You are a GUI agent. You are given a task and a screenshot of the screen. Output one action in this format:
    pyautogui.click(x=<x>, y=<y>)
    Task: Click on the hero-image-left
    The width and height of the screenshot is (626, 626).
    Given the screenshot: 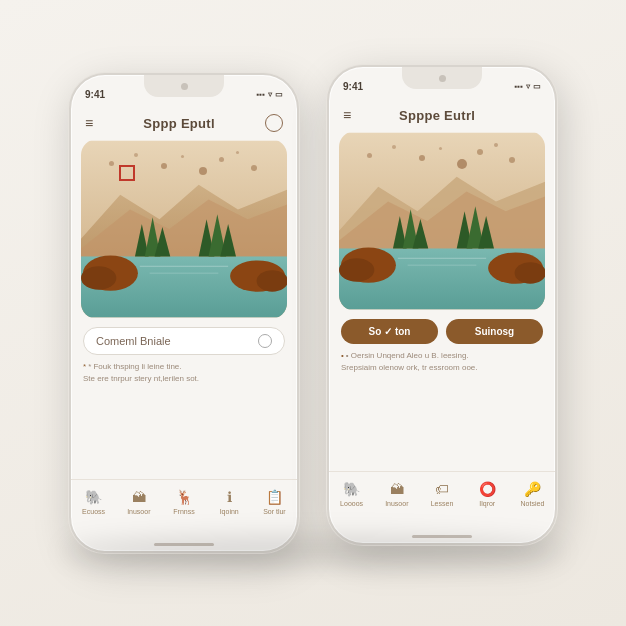 What is the action you would take?
    pyautogui.click(x=184, y=229)
    